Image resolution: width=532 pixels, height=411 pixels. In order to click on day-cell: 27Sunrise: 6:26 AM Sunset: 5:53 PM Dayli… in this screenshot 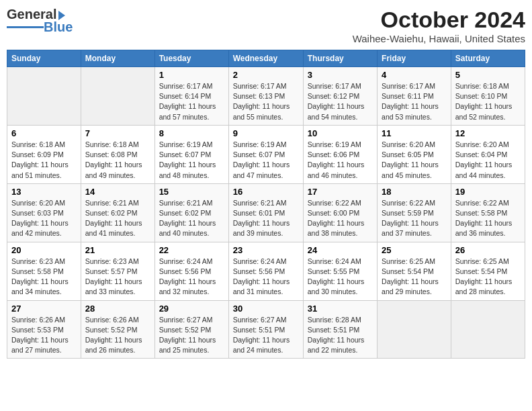, I will do `click(44, 329)`.